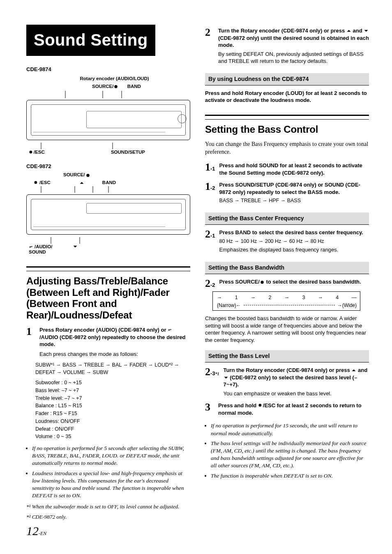  I want to click on subheading-bass-center: Setting the Bass Center Frequency, so click(287, 219).